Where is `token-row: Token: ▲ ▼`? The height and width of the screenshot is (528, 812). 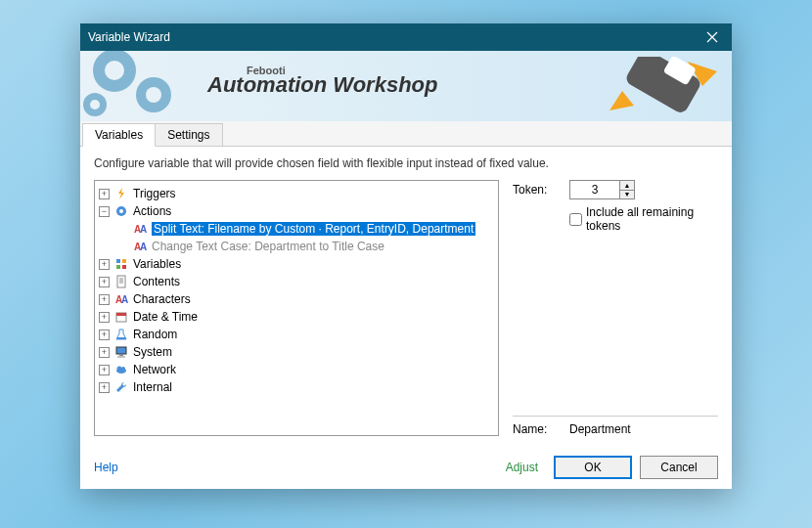 token-row: Token: ▲ ▼ is located at coordinates (615, 190).